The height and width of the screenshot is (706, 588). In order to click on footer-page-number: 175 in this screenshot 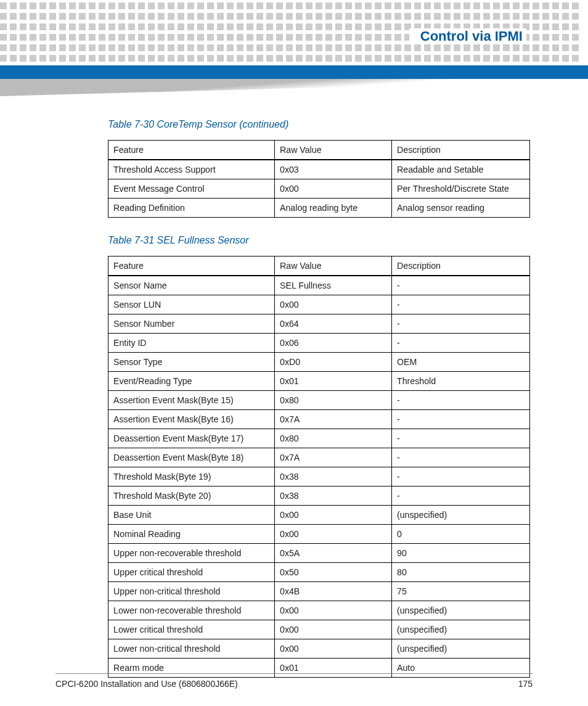, I will do `click(525, 684)`.